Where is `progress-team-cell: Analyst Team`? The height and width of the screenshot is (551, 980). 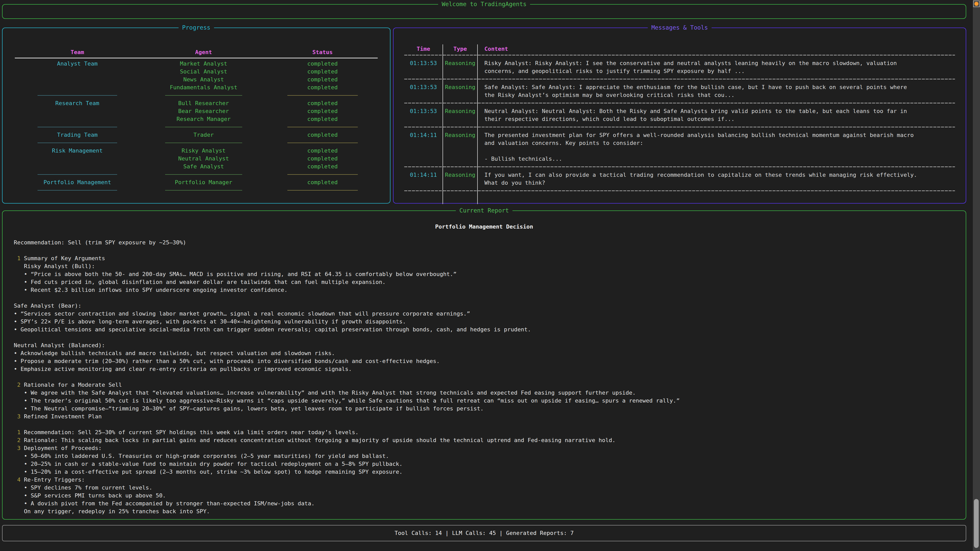
progress-team-cell: Analyst Team is located at coordinates (78, 64).